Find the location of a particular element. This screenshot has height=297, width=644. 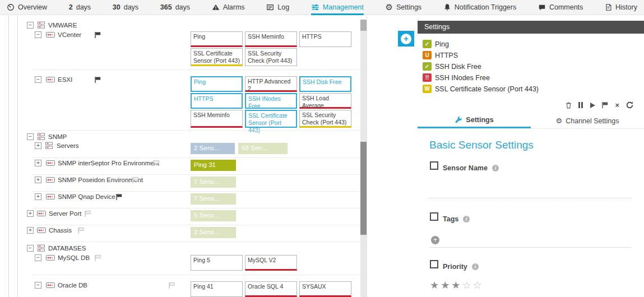

selected-sensor-item: ✓ Ping is located at coordinates (436, 44).